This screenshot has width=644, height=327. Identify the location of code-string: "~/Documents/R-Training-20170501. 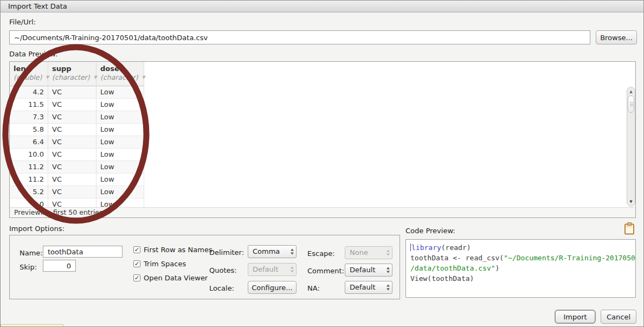
(570, 258).